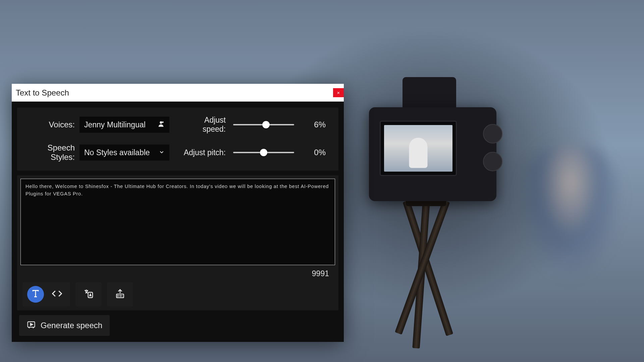 This screenshot has height=362, width=644. What do you see at coordinates (89, 294) in the screenshot?
I see `translate-button` at bounding box center [89, 294].